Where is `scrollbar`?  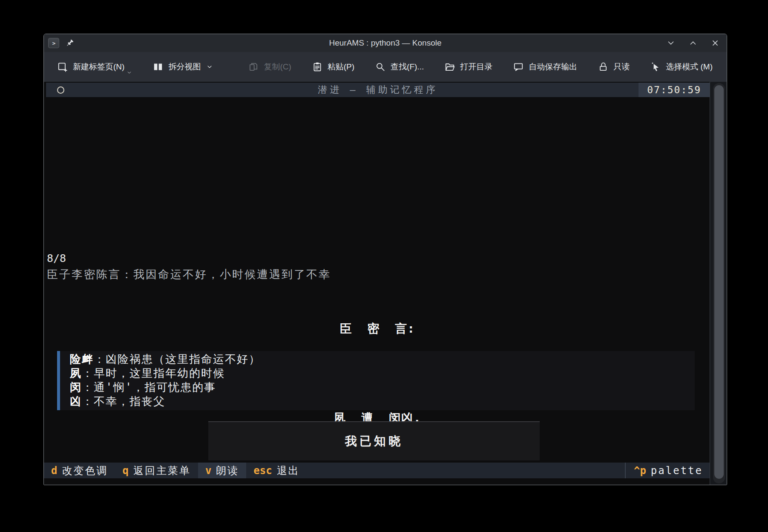 scrollbar is located at coordinates (718, 283).